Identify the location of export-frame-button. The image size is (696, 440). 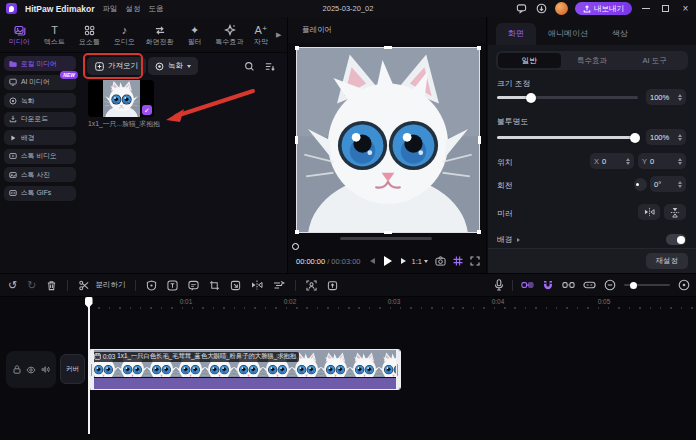
(236, 286).